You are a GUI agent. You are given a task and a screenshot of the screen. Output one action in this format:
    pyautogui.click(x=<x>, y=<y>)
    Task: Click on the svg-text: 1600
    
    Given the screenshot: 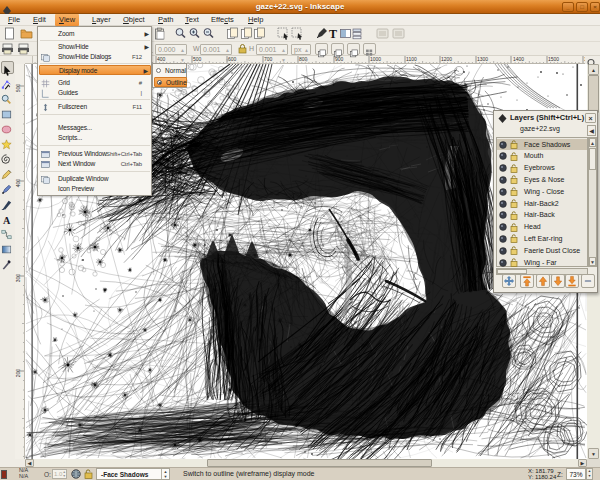 What is the action you would take?
    pyautogui.click(x=584, y=59)
    